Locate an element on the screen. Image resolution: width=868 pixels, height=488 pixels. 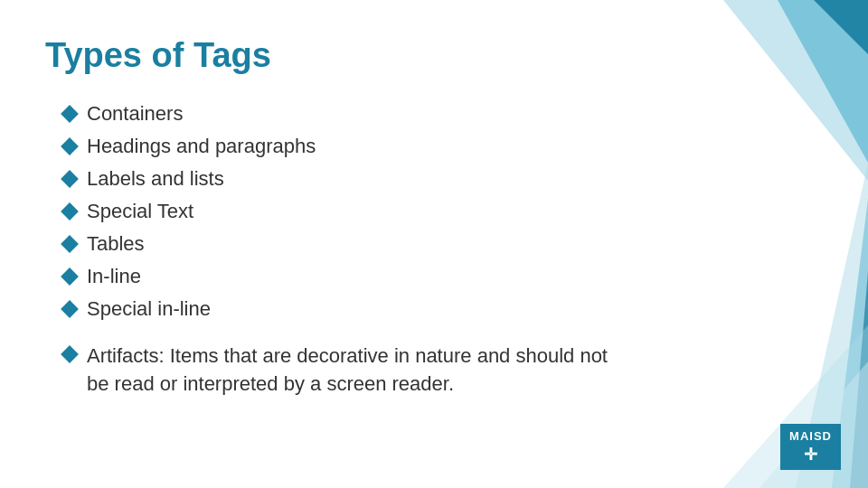
bullet-text-inline: In-line is located at coordinates (114, 277).